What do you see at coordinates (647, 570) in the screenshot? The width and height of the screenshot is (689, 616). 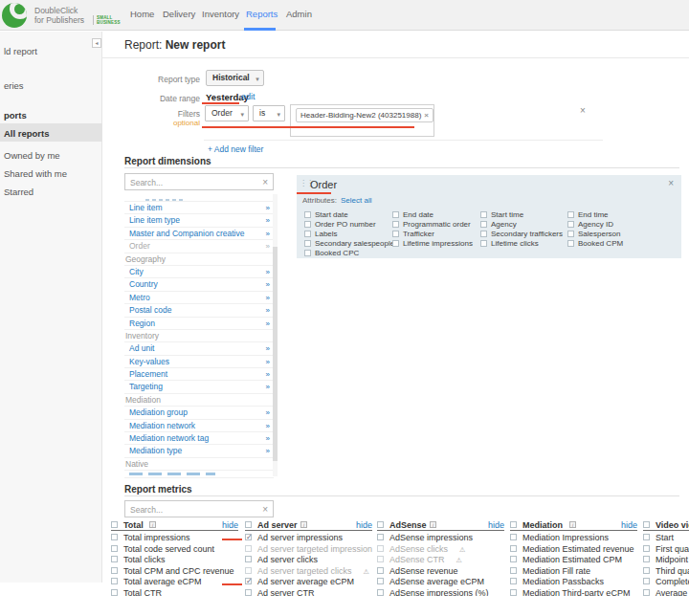 I see `checkbox-video-third-quartile` at bounding box center [647, 570].